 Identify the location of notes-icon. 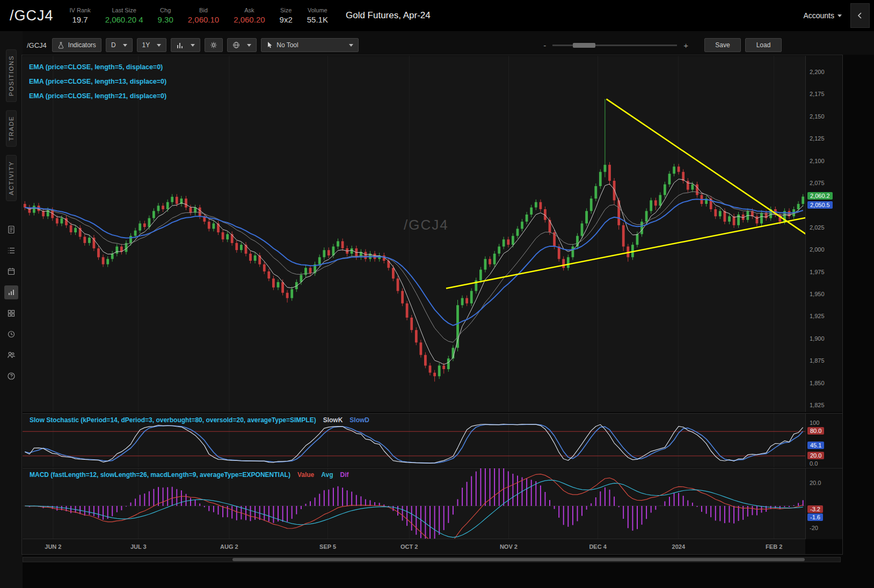
(11, 230).